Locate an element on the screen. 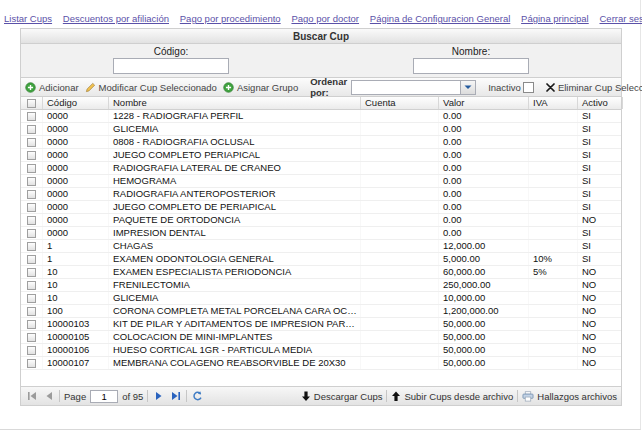  ordenar-por-input is located at coordinates (406, 88).